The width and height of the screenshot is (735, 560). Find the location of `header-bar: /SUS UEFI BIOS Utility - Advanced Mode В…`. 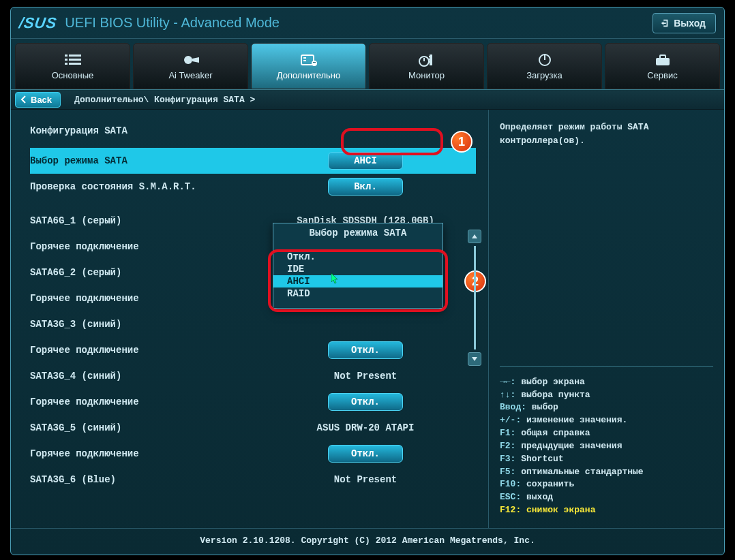

header-bar: /SUS UEFI BIOS Utility - Advanced Mode В… is located at coordinates (368, 23).